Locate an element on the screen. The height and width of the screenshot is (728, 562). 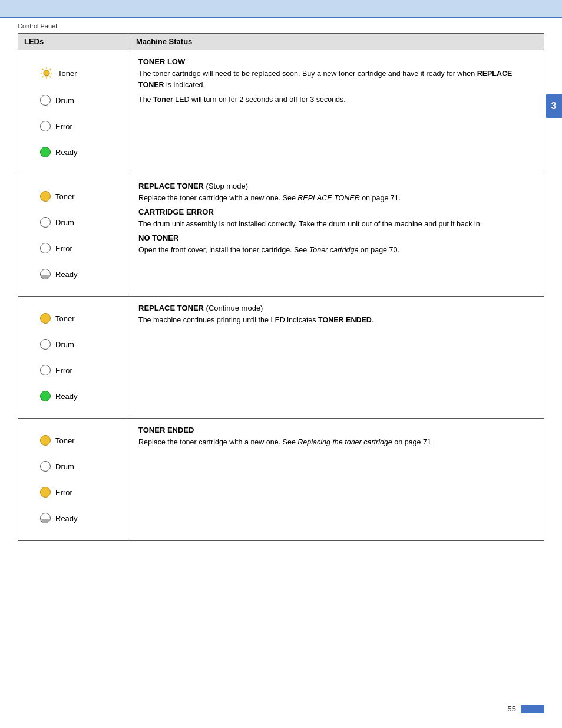
status-text: The Toner LED will turn on for 2 seconds… is located at coordinates (337, 100).